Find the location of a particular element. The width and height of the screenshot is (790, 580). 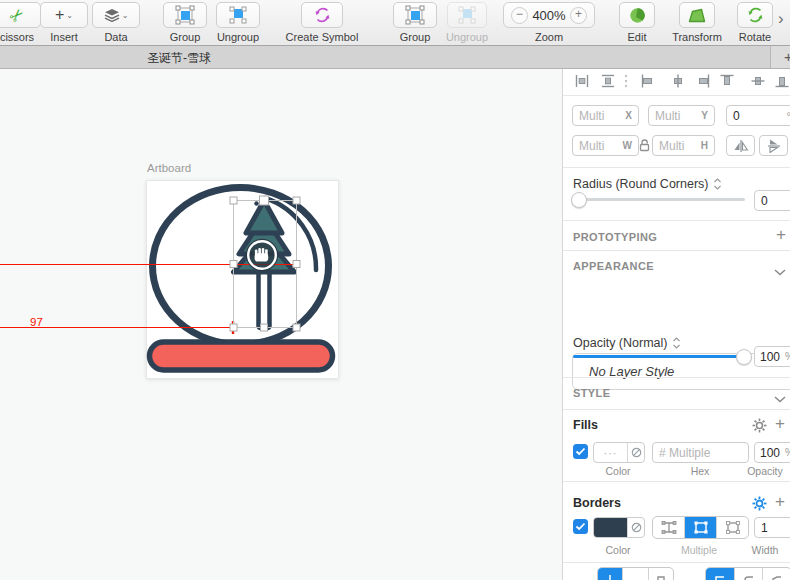

border-center-button is located at coordinates (701, 528).